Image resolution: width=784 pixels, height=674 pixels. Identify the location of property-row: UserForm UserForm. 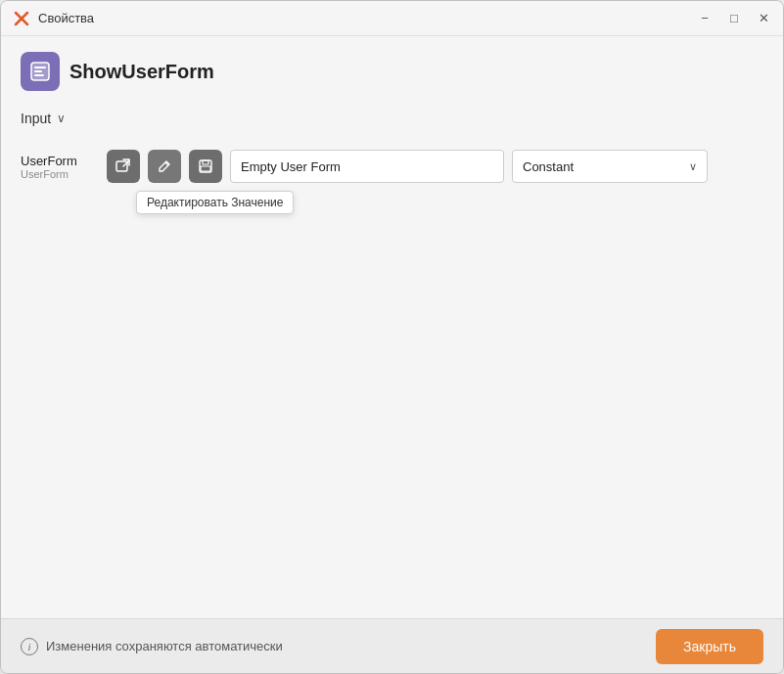
(392, 166).